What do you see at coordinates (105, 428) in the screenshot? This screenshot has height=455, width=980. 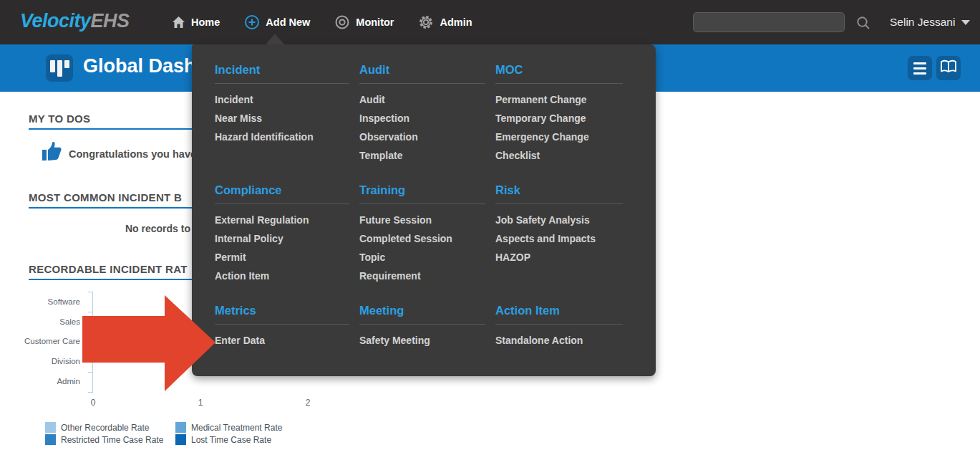 I see `legend-label: Other Recordable Rate` at bounding box center [105, 428].